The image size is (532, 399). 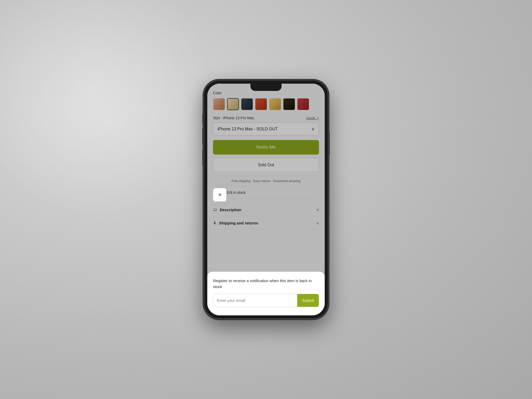 I want to click on bottom-sheet-title: Register to receive a notification when …, so click(x=266, y=284).